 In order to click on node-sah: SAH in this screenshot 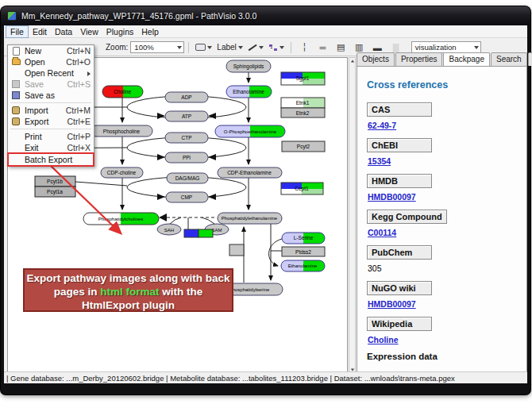, I will do `click(169, 229)`.